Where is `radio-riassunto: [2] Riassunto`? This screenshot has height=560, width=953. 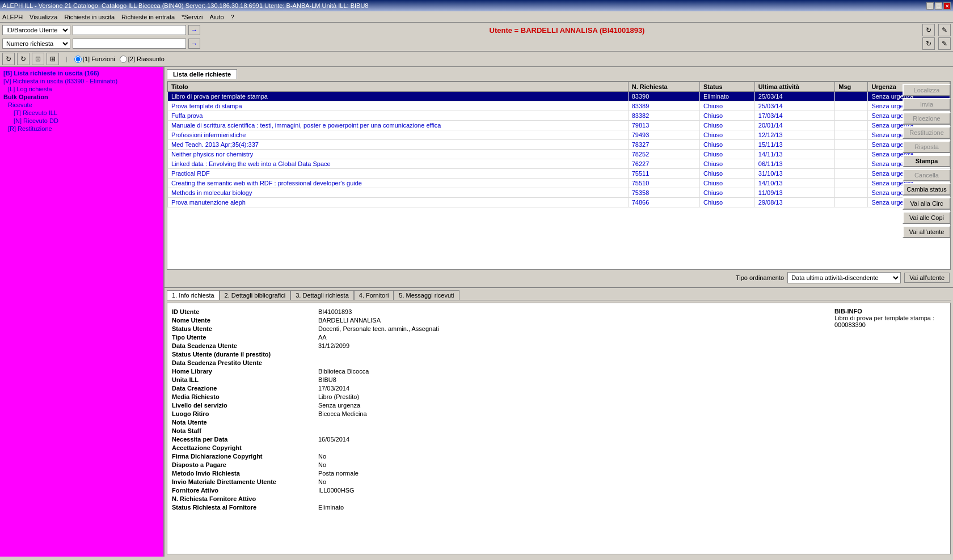
radio-riassunto: [2] Riassunto is located at coordinates (142, 59).